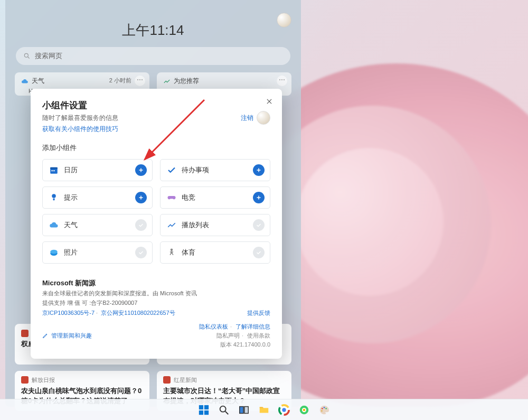  What do you see at coordinates (259, 313) in the screenshot?
I see `feedback-link: 提供反馈` at bounding box center [259, 313].